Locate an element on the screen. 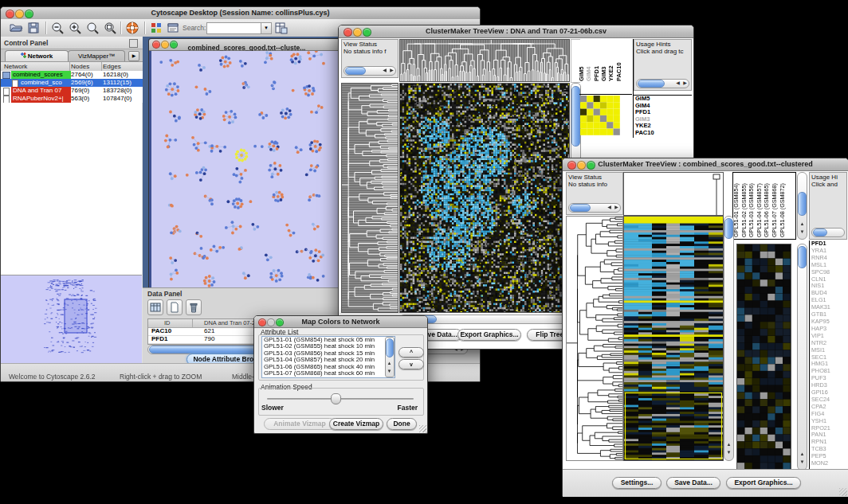 The image size is (848, 504). control-panel: Control Panel NetworkVizMapper™▶ Network… is located at coordinates (72, 200).